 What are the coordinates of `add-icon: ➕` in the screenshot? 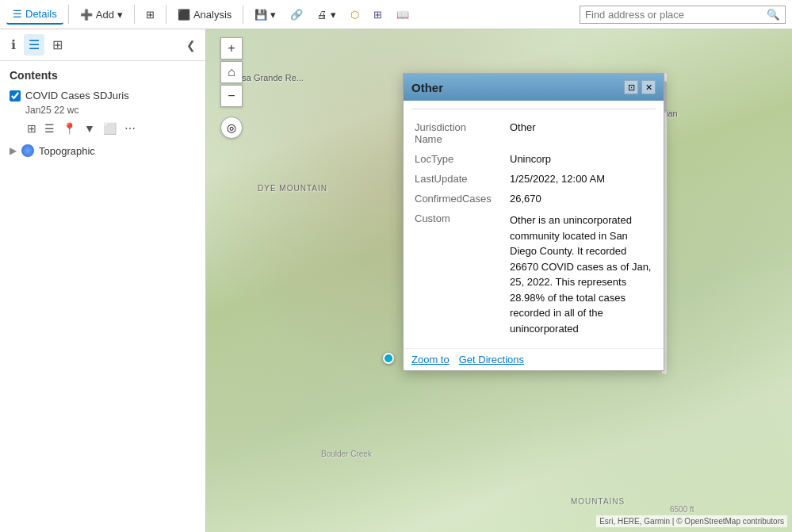 It's located at (86, 14).